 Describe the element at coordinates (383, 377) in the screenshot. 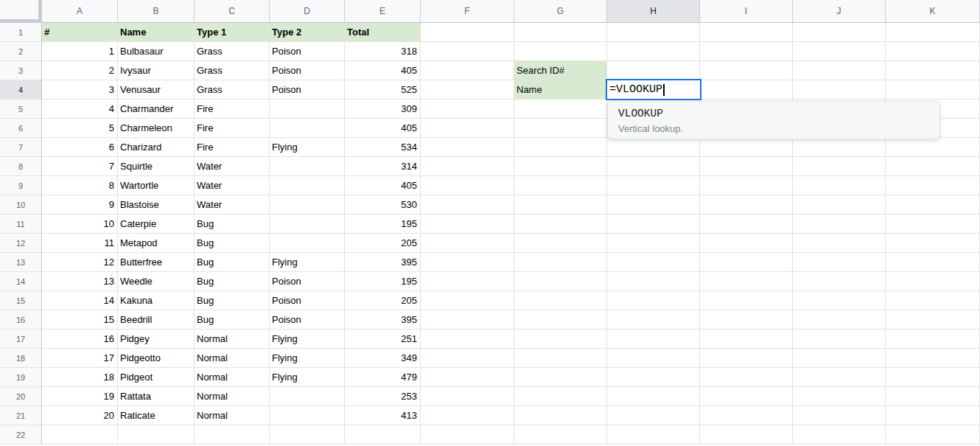

I see `cell-E19: 479` at that location.